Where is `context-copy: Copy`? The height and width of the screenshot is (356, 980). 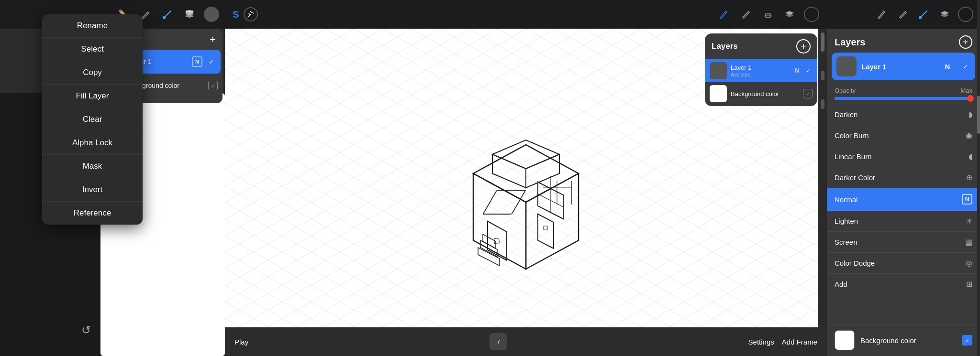 context-copy: Copy is located at coordinates (92, 73).